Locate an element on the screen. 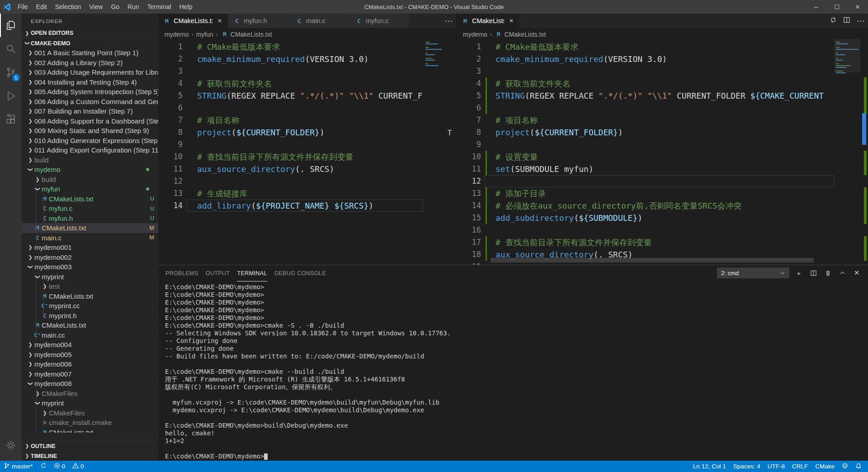 The image size is (868, 472). tree-item-001-a-basic-starting-point-step-1-: ❯001 A Basic Starting Point (Step 1) is located at coordinates (90, 53).